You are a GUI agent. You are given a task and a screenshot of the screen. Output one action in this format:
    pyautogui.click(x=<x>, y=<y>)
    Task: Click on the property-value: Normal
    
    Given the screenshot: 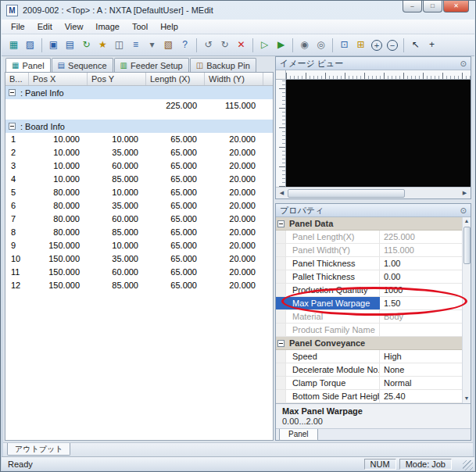 What is the action you would take?
    pyautogui.click(x=421, y=383)
    